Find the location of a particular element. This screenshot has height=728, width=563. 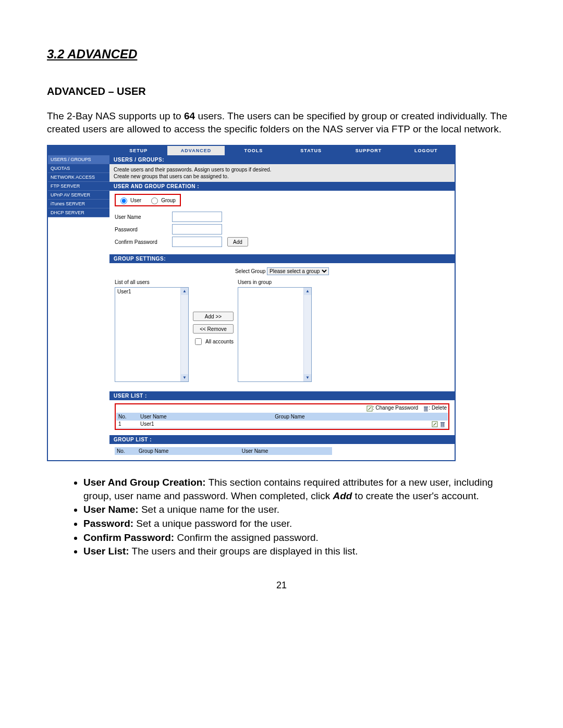

all-accounts-label: All accounts is located at coordinates (219, 342).